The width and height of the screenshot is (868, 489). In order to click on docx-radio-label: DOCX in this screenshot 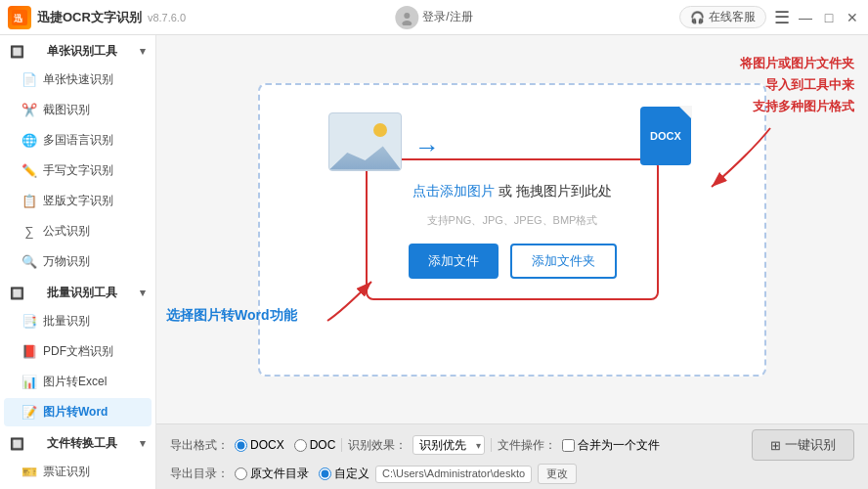, I will do `click(268, 445)`.